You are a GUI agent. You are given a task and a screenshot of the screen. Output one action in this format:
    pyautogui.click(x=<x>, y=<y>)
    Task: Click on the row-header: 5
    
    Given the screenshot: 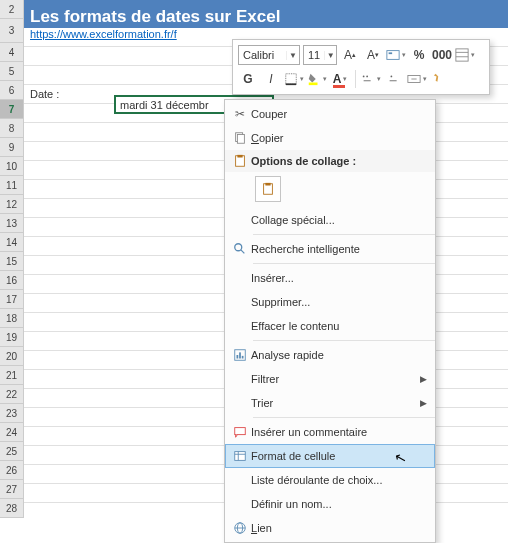 What is the action you would take?
    pyautogui.click(x=12, y=72)
    